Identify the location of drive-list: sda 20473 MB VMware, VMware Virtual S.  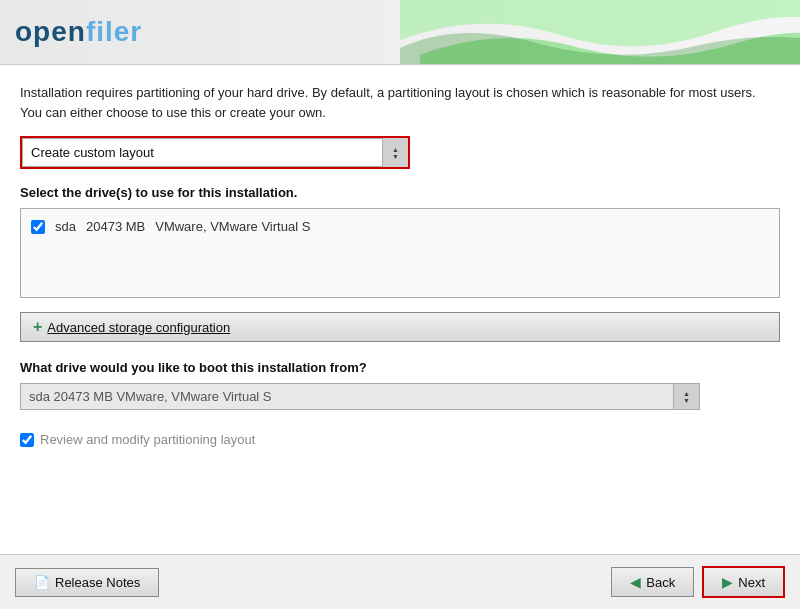
(400, 253).